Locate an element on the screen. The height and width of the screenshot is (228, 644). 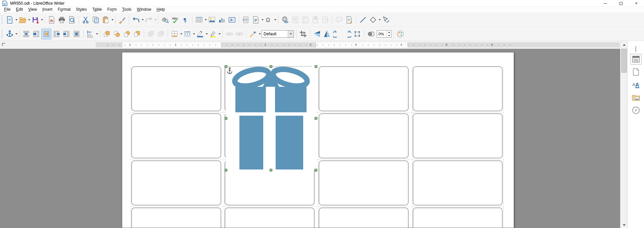
clone-formatting-button is located at coordinates (122, 20).